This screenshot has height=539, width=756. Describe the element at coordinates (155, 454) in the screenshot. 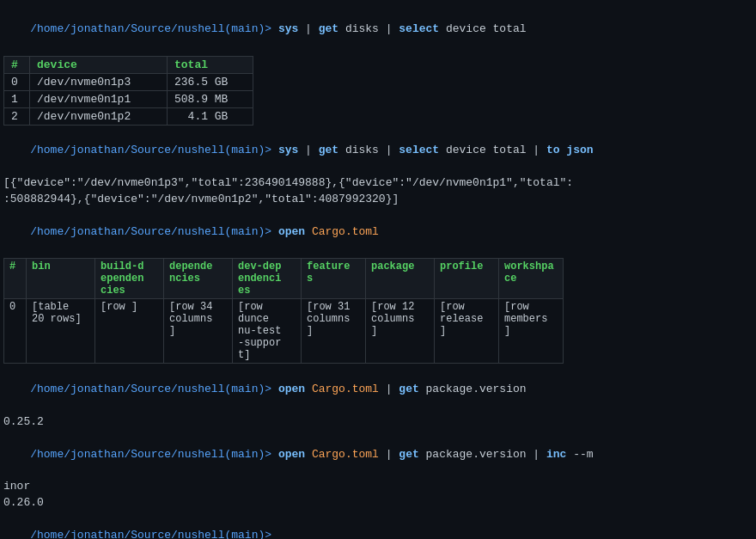

I see `prompt-5: /home/jonathan/Source/nushell(main)>` at that location.